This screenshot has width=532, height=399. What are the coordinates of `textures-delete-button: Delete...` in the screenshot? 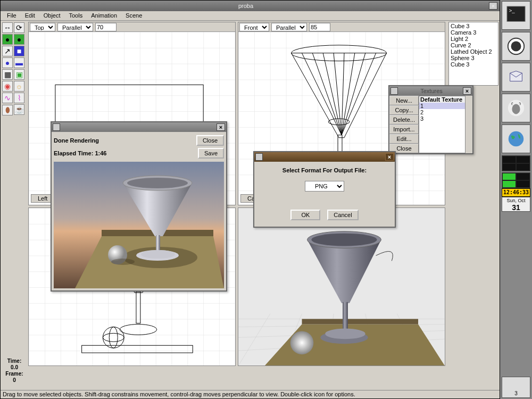 It's located at (404, 120).